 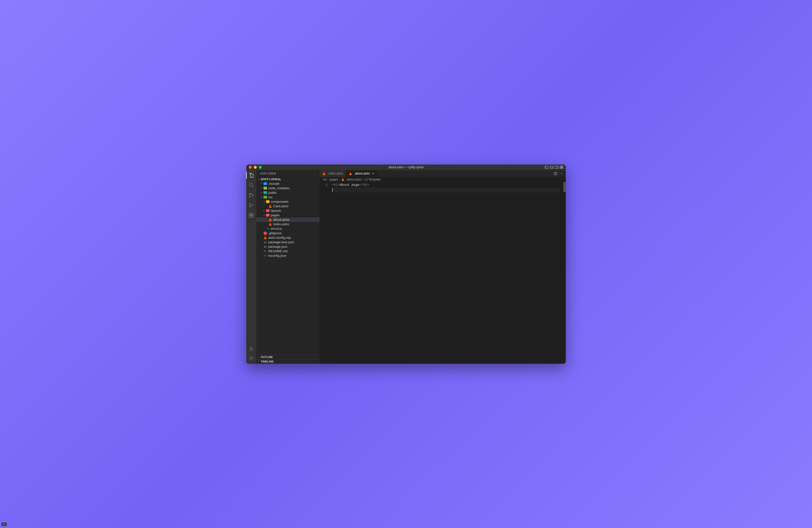 I want to click on braces-icon: { }, so click(x=366, y=179).